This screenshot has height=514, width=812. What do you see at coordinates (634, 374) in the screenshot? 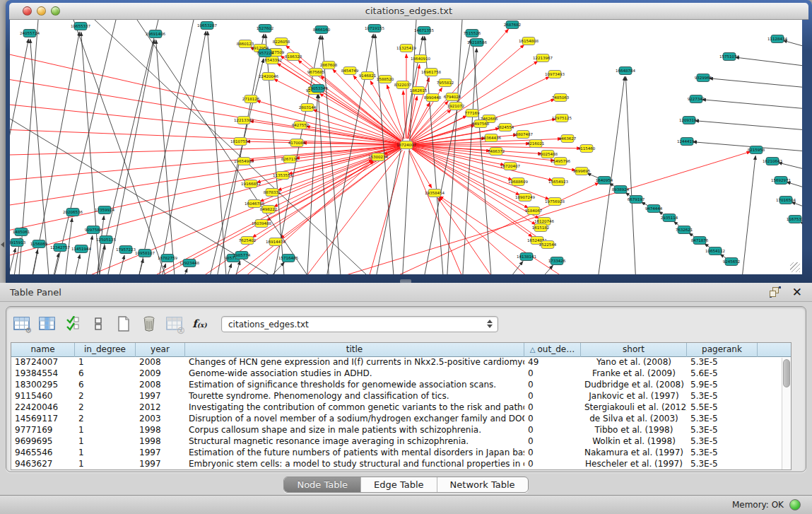
I see `cell-short: Franke et al. (2009)` at bounding box center [634, 374].